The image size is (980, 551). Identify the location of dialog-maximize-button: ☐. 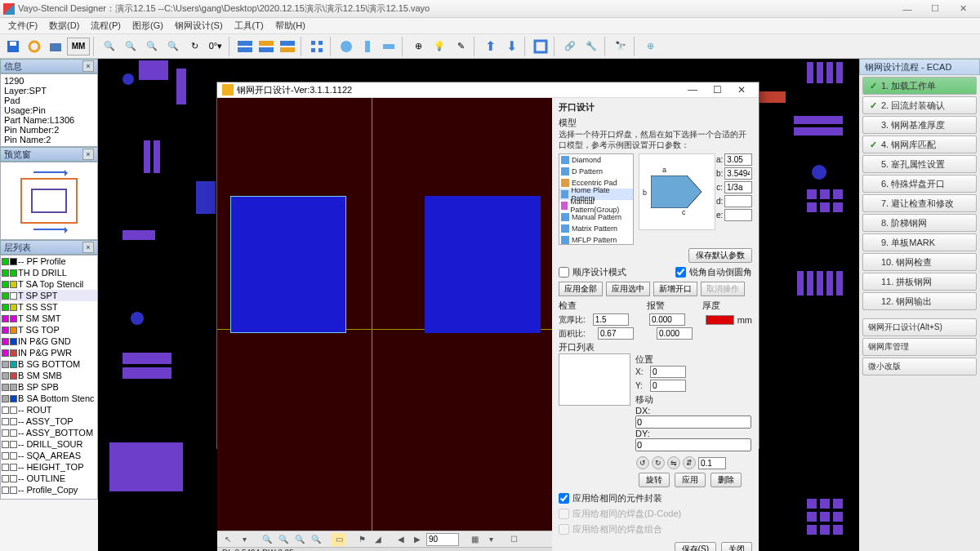
(717, 90).